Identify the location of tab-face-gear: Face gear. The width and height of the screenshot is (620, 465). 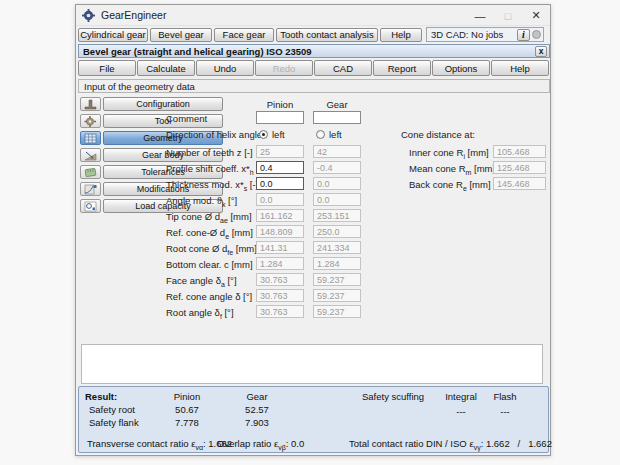
(244, 35).